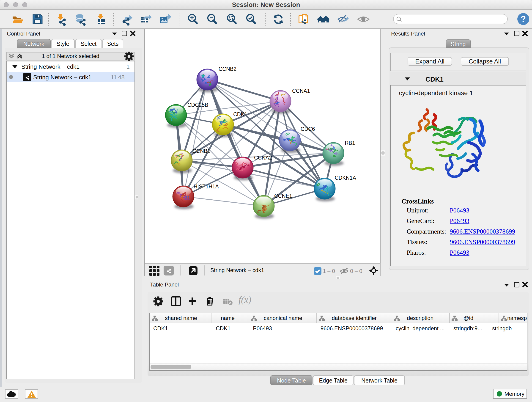 This screenshot has width=532, height=402. Describe the element at coordinates (202, 151) in the screenshot. I see `svg-text: CCNB1` at that location.